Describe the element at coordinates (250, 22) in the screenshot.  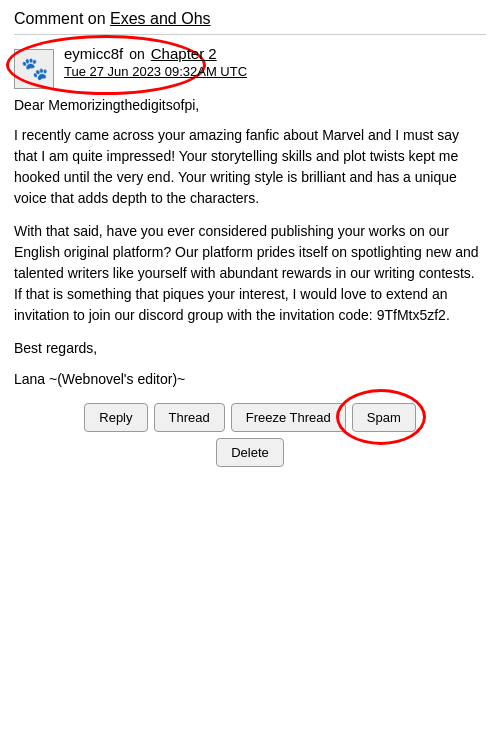
I see `page-title: Comment on Exes and Ohs` at that location.